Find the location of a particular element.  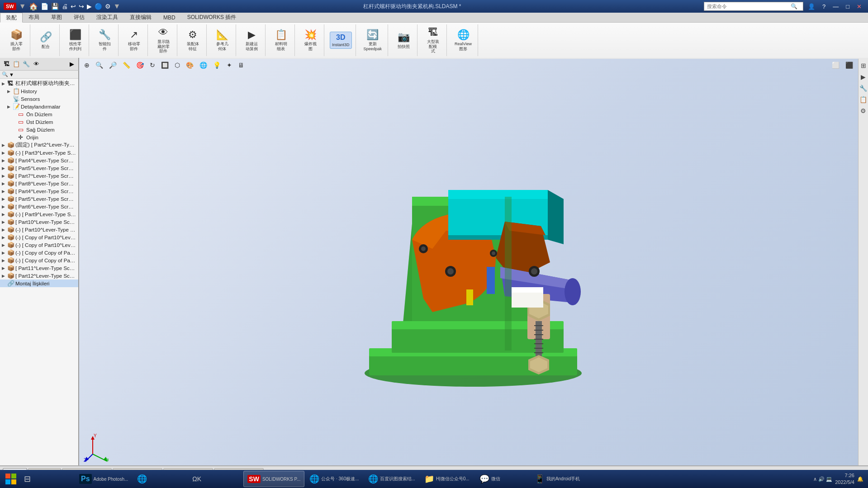

tree-top-plane-item: ▭ Üst Düzlem is located at coordinates (39, 122).